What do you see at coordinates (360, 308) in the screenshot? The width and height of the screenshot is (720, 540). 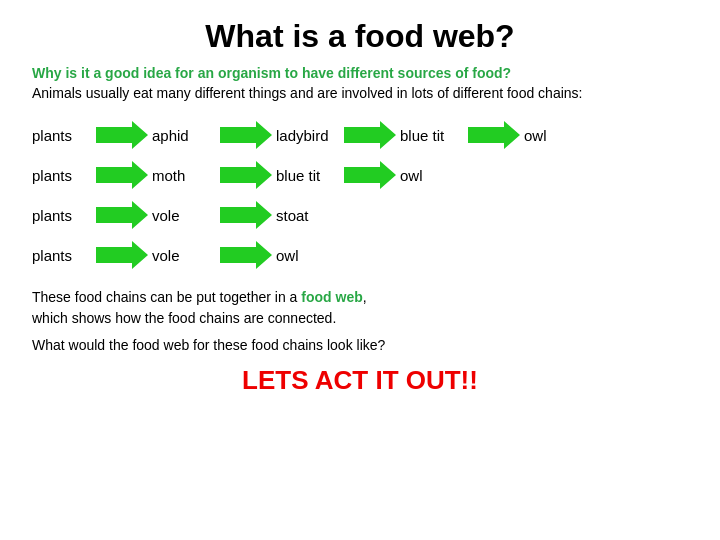 I see `footer-line1: These food chains can be put together in…` at bounding box center [360, 308].